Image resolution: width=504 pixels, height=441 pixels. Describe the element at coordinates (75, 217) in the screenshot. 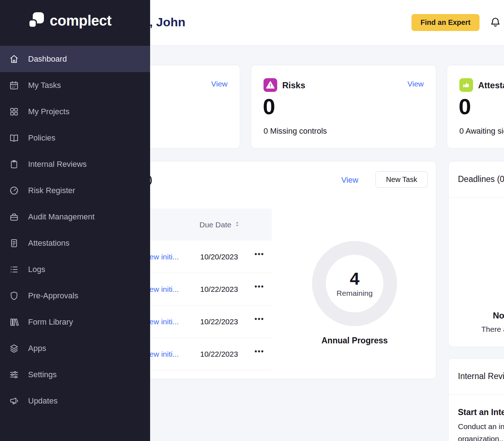

I see `sidebar-item-audit-management: Audit Management` at that location.